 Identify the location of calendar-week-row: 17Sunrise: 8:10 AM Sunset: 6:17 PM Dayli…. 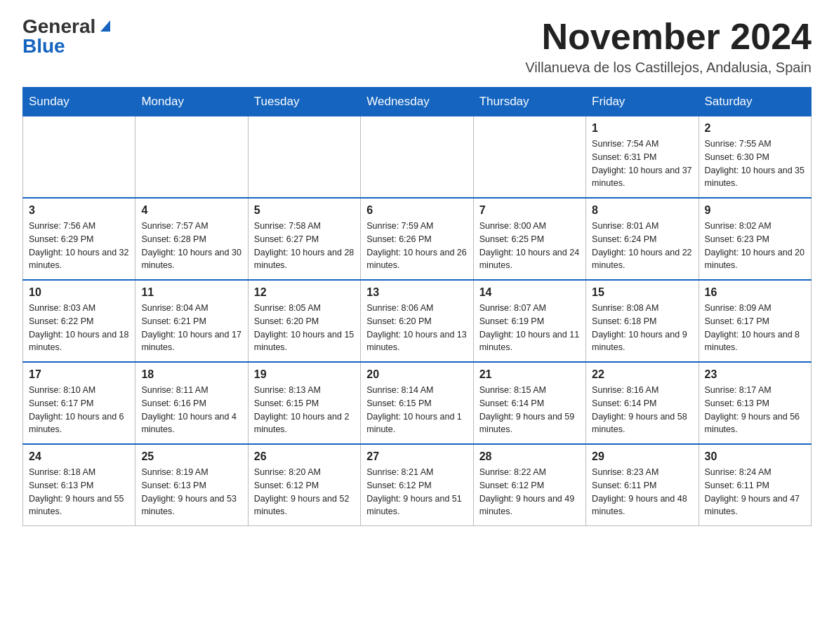
(417, 403).